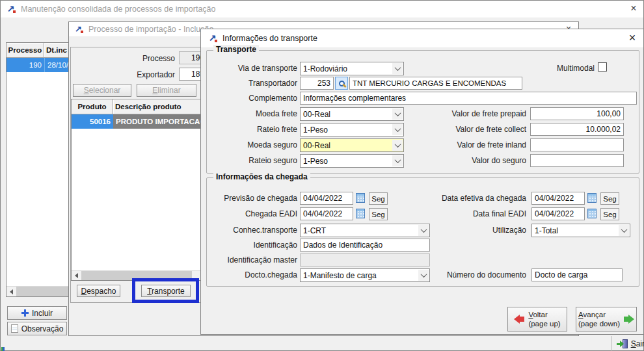  I want to click on utilizacao-combo: 1-Total, so click(581, 230).